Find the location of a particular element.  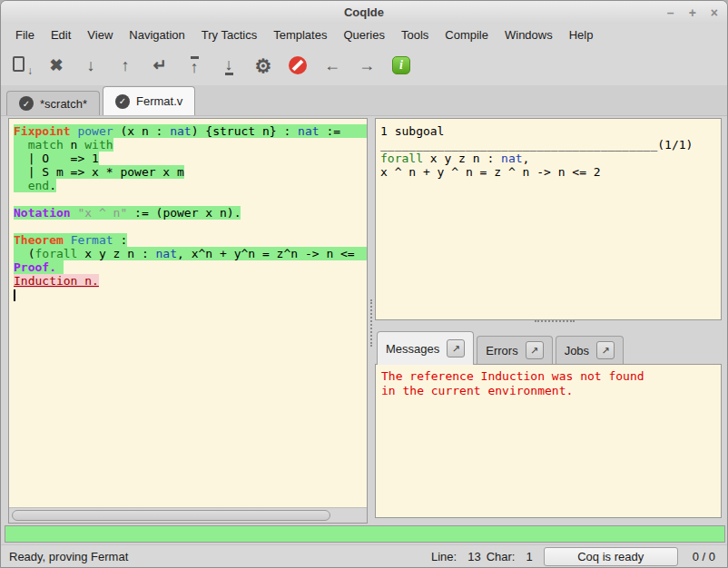

go-to-cursor-icon: ↵ is located at coordinates (160, 65).